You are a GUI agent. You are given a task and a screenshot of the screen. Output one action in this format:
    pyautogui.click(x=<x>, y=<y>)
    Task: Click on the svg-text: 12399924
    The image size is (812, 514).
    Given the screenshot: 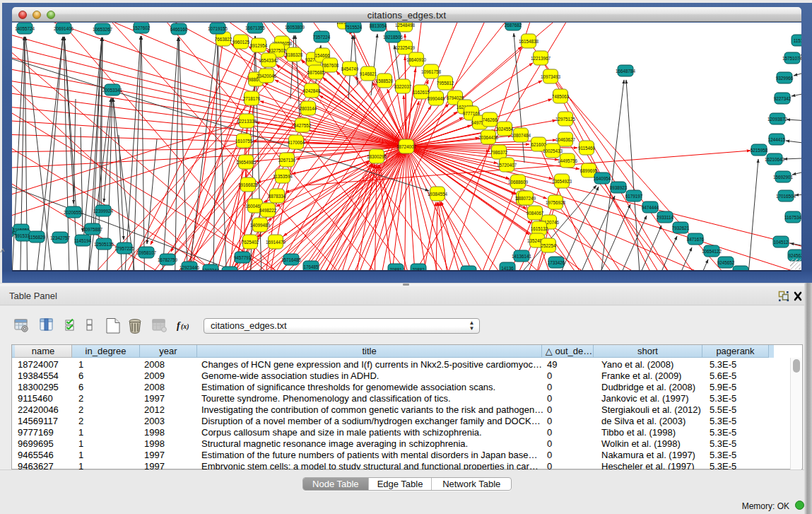 What is the action you would take?
    pyautogui.click(x=103, y=211)
    